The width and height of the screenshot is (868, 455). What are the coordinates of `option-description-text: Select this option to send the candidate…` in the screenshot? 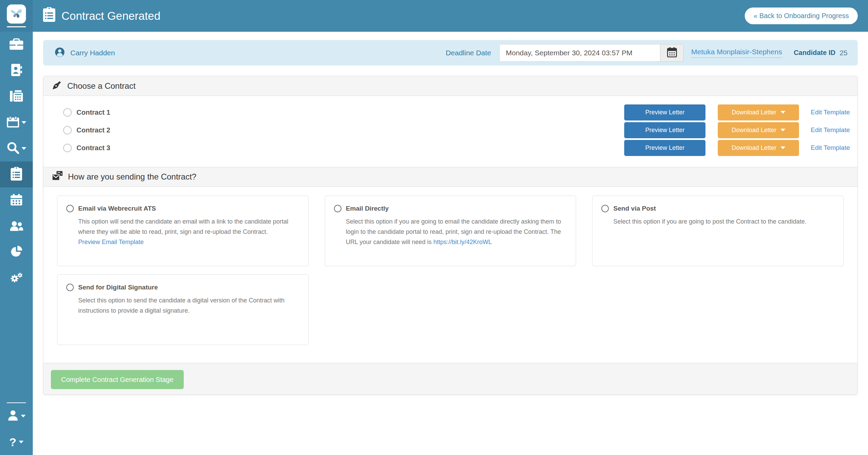 It's located at (181, 305).